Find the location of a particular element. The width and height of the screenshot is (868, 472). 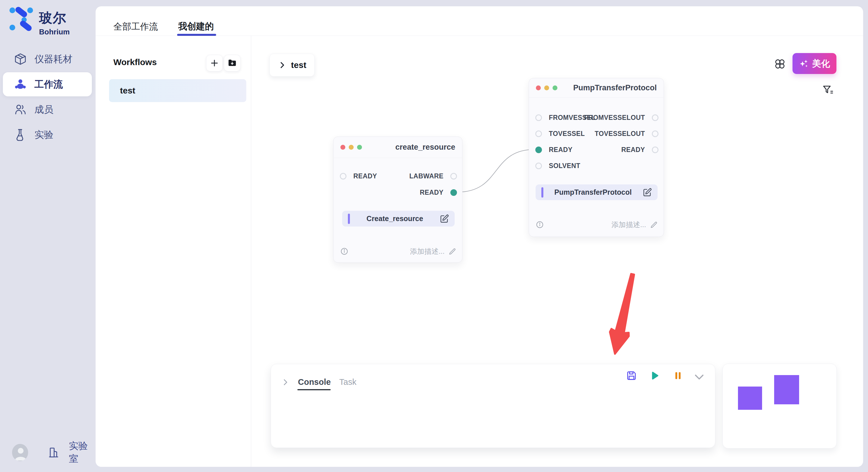

components-clover-icon is located at coordinates (780, 64).